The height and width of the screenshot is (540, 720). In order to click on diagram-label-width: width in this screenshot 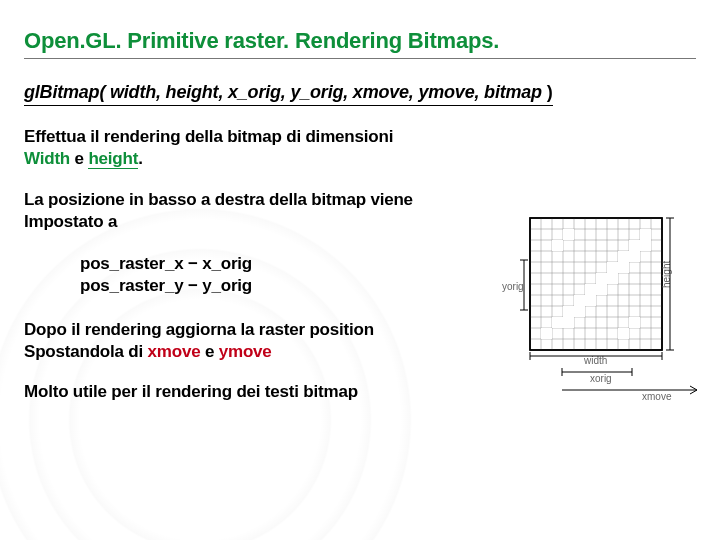, I will do `click(595, 360)`.